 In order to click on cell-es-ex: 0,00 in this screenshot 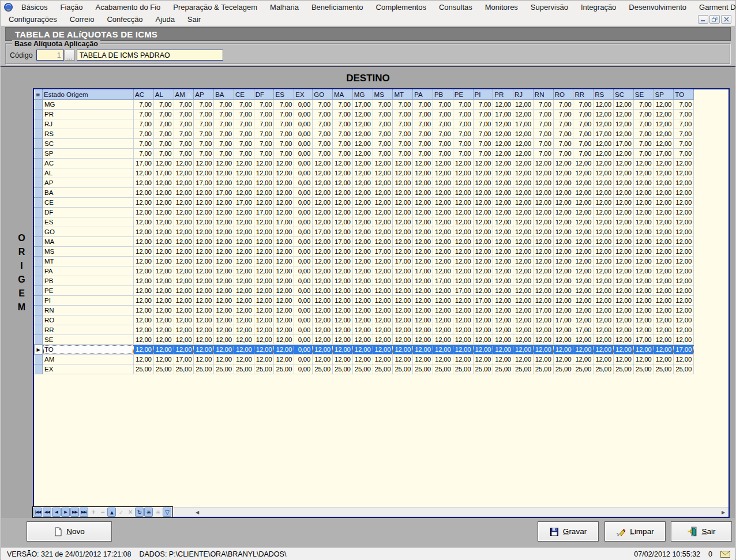, I will do `click(303, 223)`.